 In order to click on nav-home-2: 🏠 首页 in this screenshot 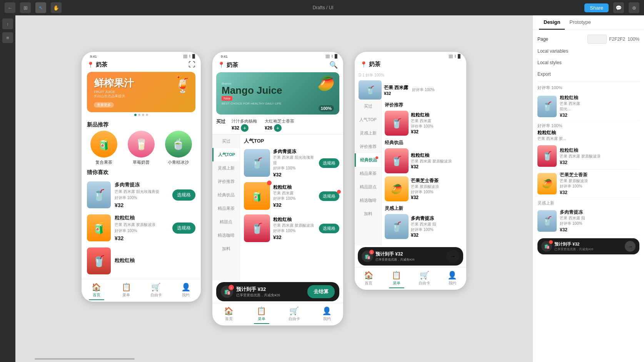, I will do `click(229, 315)`.